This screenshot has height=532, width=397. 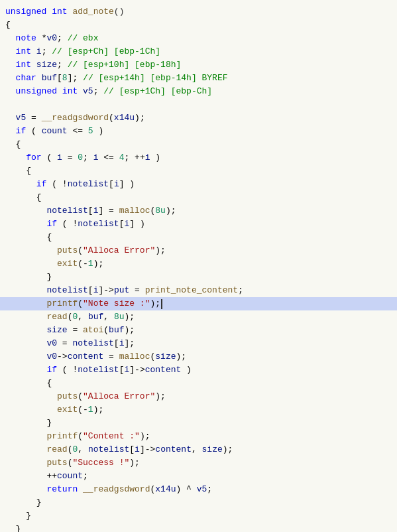 I want to click on code-token: char buf[8];, so click(x=44, y=78).